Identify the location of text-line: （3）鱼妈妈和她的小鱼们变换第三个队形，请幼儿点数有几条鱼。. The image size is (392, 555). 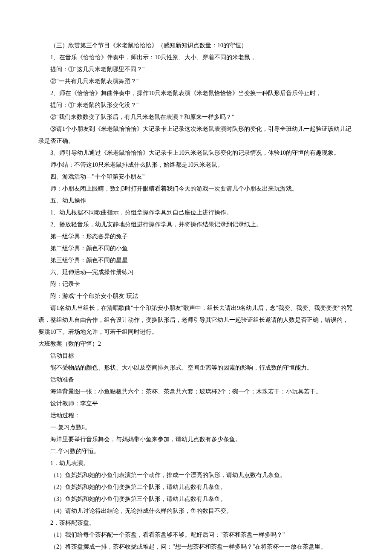
(196, 499).